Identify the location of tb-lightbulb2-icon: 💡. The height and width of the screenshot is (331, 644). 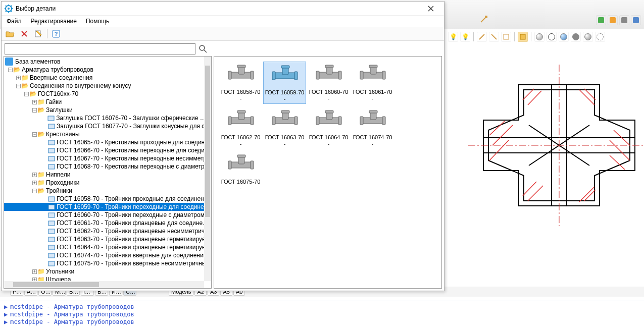
(465, 37).